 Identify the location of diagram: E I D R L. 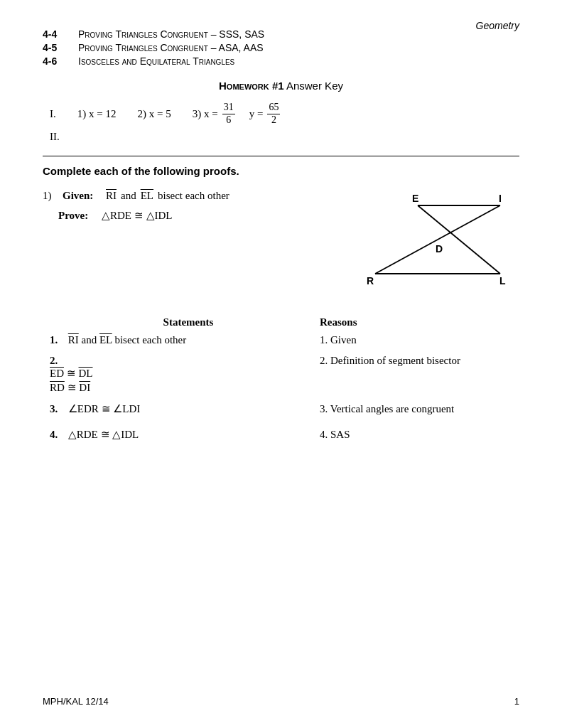
(438, 247).